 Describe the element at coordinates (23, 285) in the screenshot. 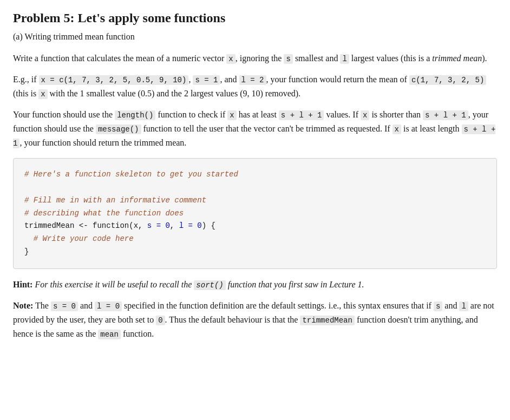

I see `hint-label: Hint:` at that location.